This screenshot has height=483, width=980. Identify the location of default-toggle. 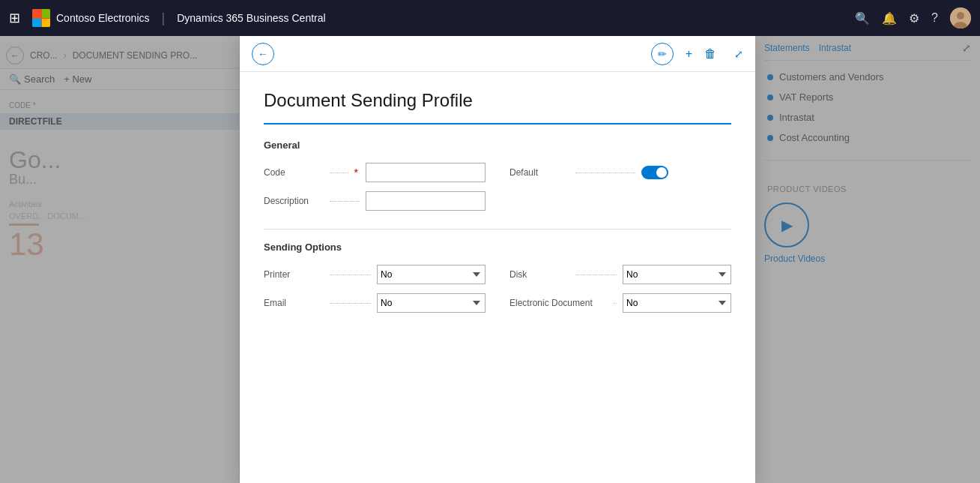
(655, 172).